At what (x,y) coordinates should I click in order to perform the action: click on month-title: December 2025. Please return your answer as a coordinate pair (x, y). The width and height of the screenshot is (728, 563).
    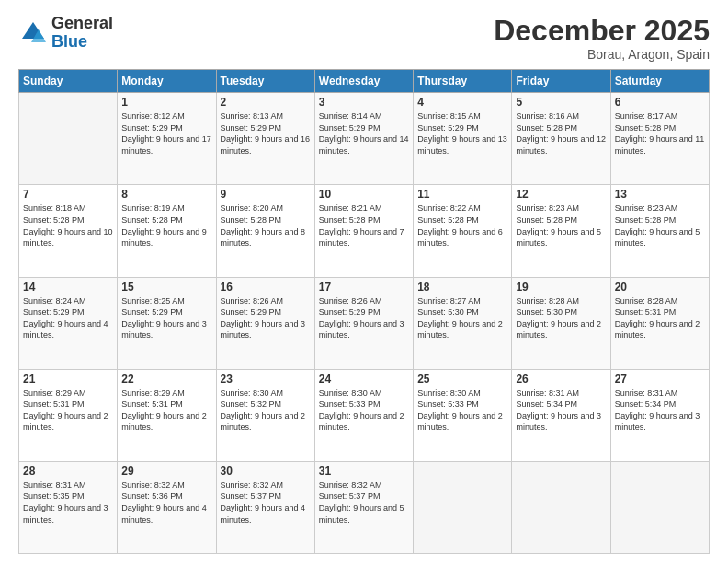
    Looking at the image, I should click on (601, 31).